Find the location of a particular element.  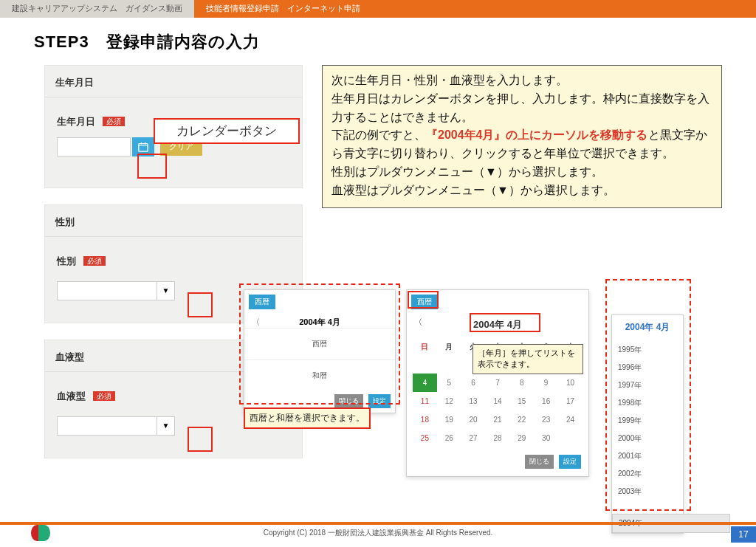

explanation-box: 次に生年月日・性別・血液型を入力します。 生年月日はカレンダーボタンを押し、入力… is located at coordinates (522, 137).